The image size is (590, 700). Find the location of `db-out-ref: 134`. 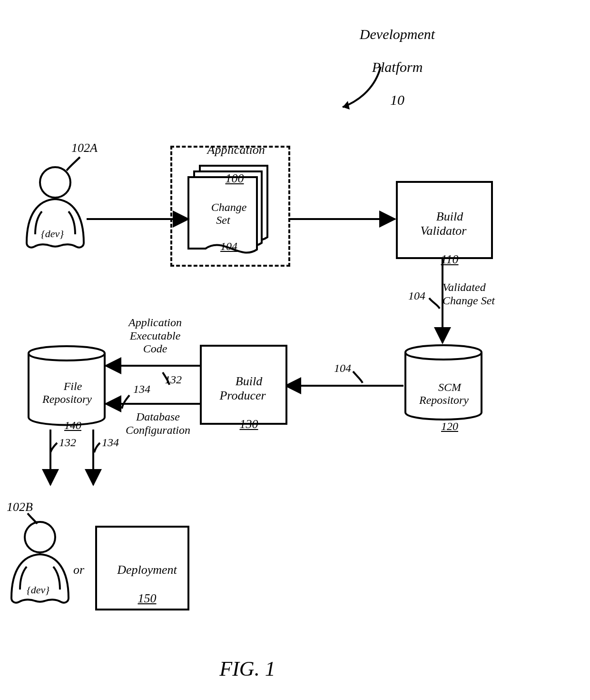

db-out-ref: 134 is located at coordinates (142, 390).